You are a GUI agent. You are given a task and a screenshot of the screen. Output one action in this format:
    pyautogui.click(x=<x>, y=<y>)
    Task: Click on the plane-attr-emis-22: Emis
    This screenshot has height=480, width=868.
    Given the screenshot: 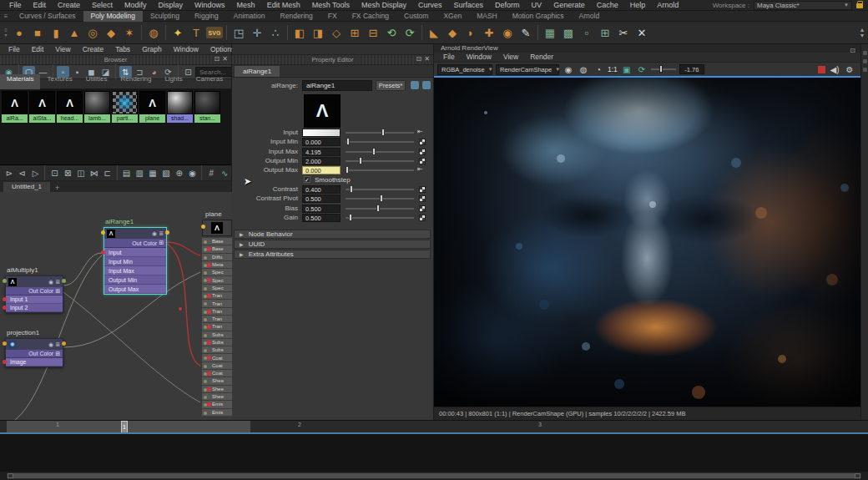 What is the action you would take?
    pyautogui.click(x=217, y=412)
    